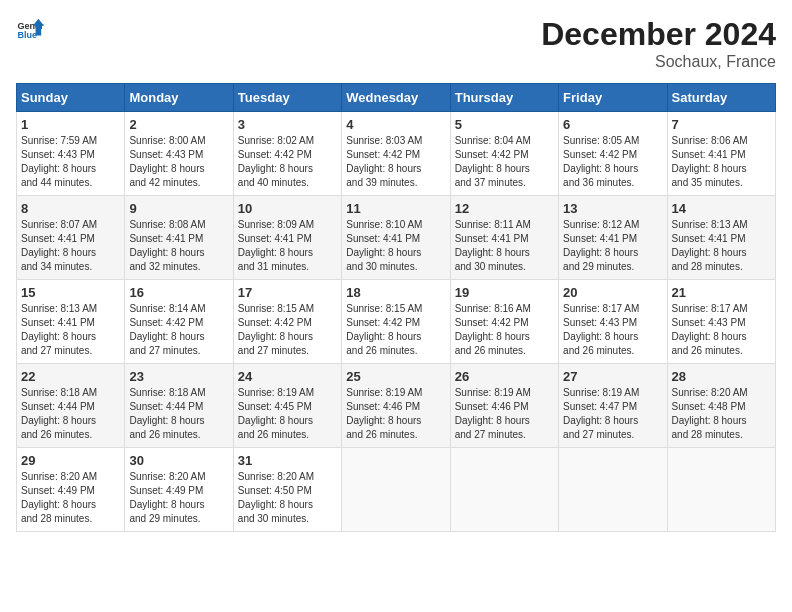 The height and width of the screenshot is (612, 792). Describe the element at coordinates (288, 498) in the screenshot. I see `cell-info: Sunrise: 8:20 AMSunset: 4:50 PMDaylight:…` at that location.